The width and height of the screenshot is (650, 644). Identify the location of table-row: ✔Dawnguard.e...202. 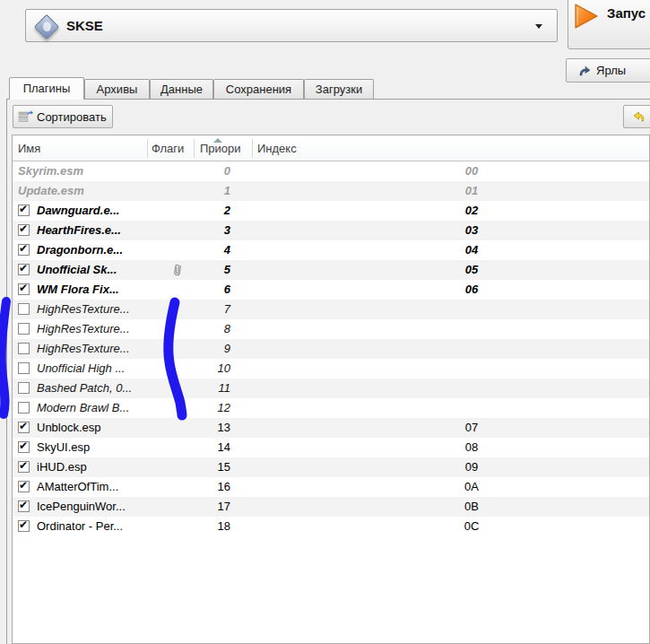
(331, 211).